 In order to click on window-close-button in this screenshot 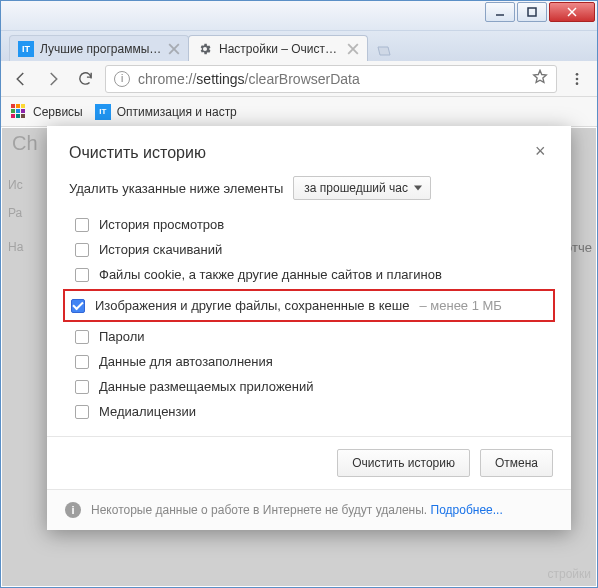, I will do `click(572, 12)`.